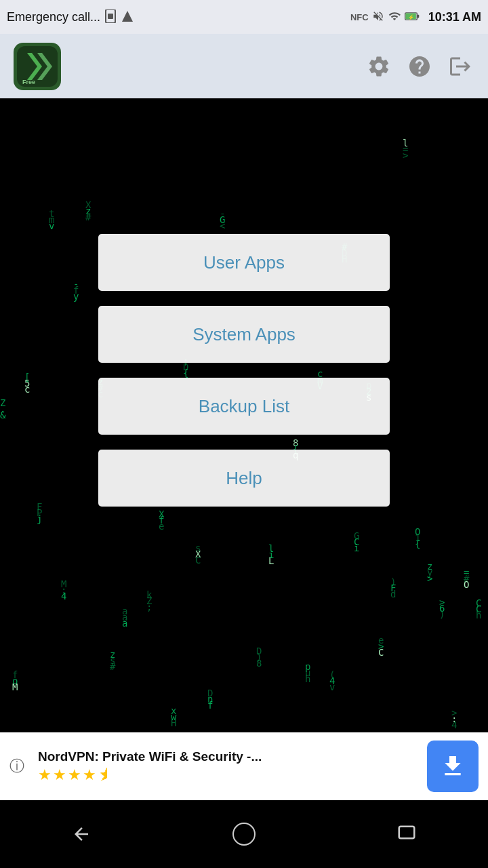 This screenshot has height=868, width=488. What do you see at coordinates (420, 66) in the screenshot?
I see `app-bar-actions` at bounding box center [420, 66].